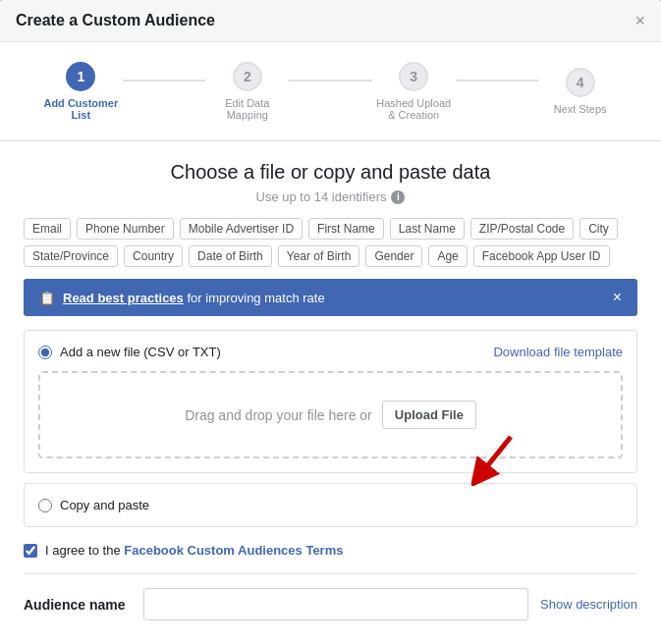 The height and width of the screenshot is (644, 661). Describe the element at coordinates (248, 91) in the screenshot. I see `step-2: 2 Edit Data Mapping` at that location.